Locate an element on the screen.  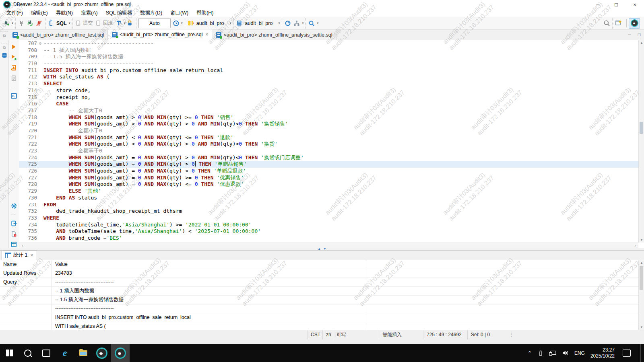
execute-statement-button is located at coordinates (14, 47).